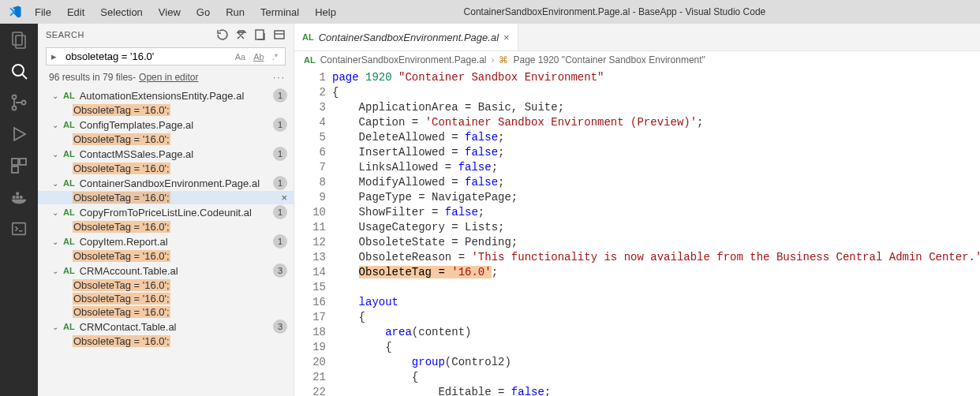 This screenshot has height=396, width=980. I want to click on sidebar-title: SEARCH, so click(131, 35).